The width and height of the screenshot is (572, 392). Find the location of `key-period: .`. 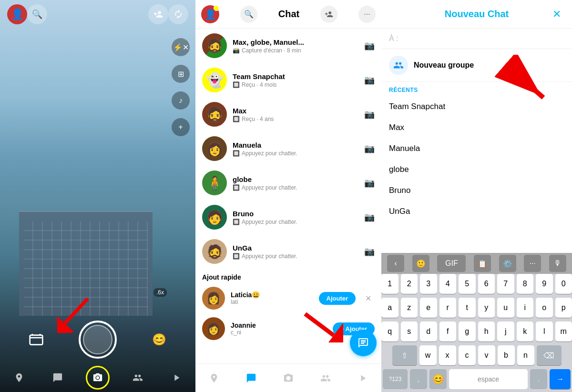

key-period: . is located at coordinates (539, 379).